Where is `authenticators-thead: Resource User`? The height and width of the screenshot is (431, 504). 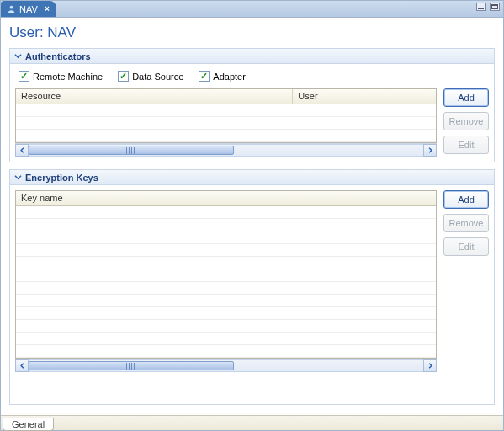
authenticators-thead: Resource User is located at coordinates (225, 97).